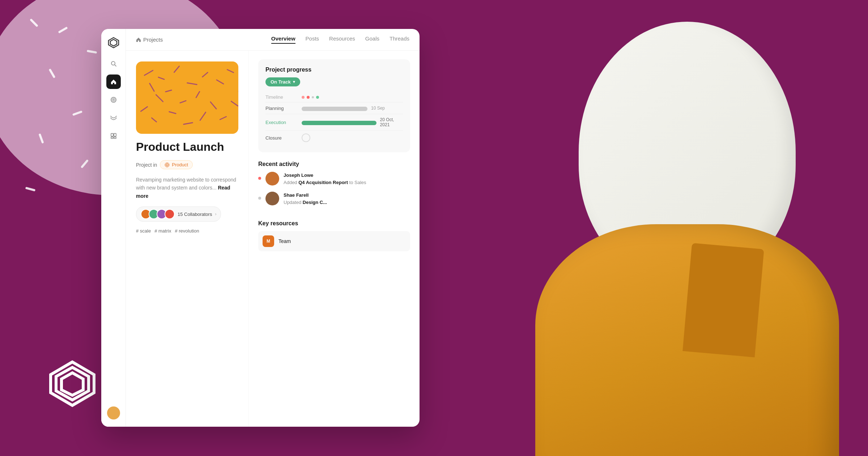 The image size is (868, 456). I want to click on recent-activity-title: Recent activity, so click(334, 164).